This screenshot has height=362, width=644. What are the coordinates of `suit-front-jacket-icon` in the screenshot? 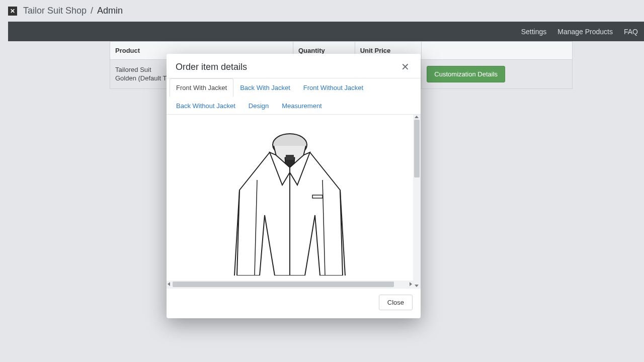 It's located at (290, 203).